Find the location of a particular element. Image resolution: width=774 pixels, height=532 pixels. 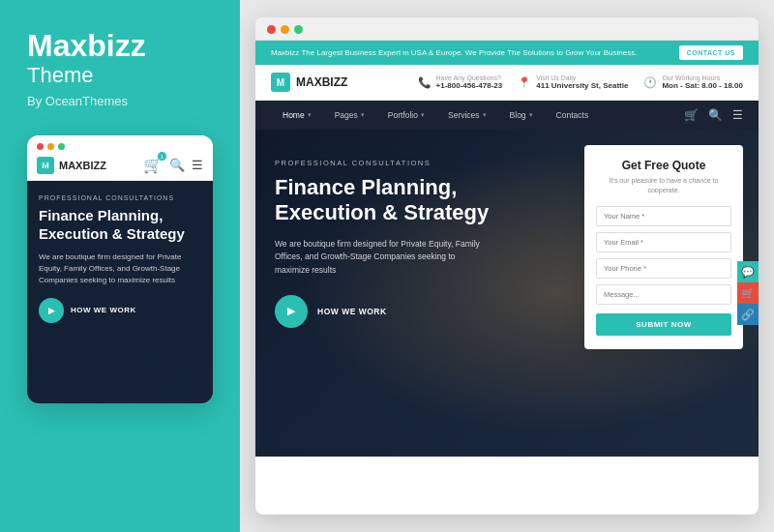

sidebar-chat-icon: 💬 is located at coordinates (748, 272).